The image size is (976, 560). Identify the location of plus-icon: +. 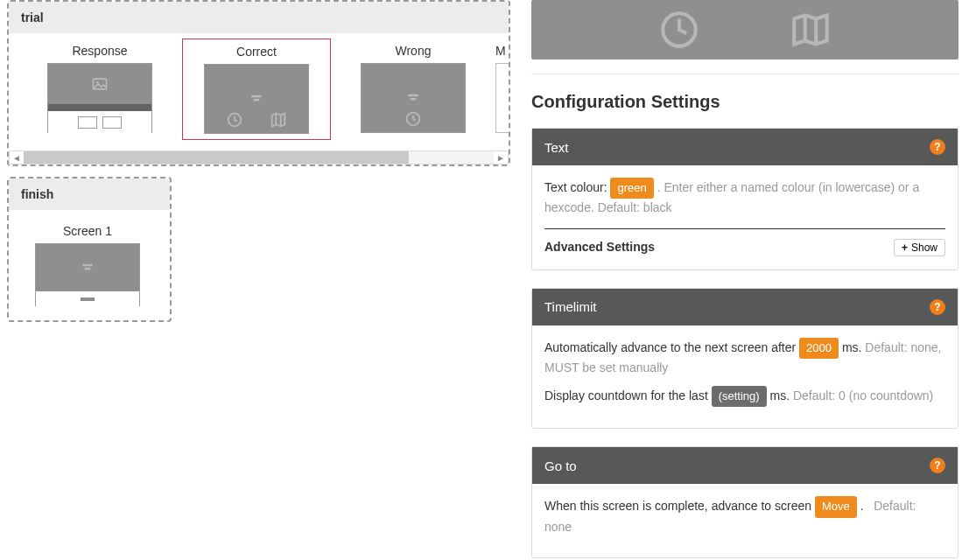
(905, 248).